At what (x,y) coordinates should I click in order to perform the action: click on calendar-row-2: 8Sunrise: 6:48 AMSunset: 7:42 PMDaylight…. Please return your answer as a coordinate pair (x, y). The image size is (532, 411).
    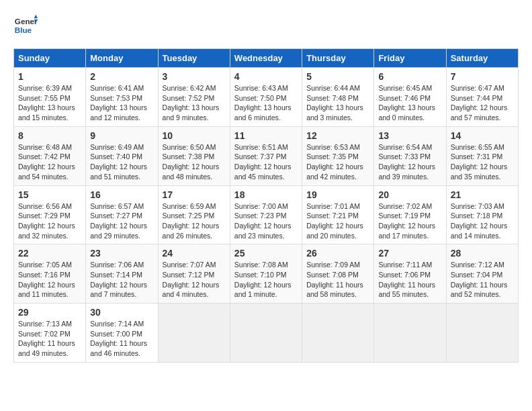
    Looking at the image, I should click on (266, 156).